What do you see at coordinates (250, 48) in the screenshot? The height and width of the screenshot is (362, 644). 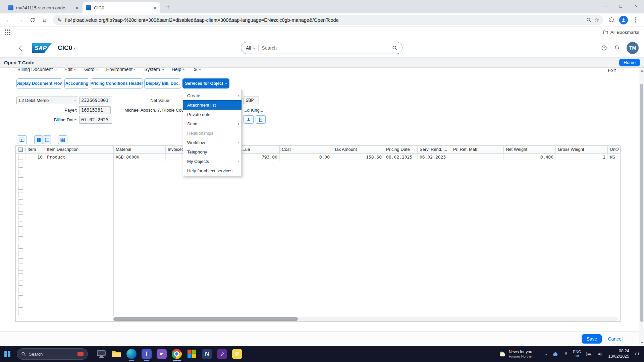 I see `search-scope-selector: All` at bounding box center [250, 48].